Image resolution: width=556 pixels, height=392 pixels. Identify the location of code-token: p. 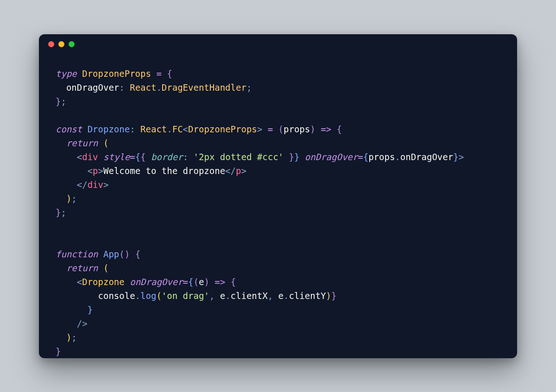
(238, 171).